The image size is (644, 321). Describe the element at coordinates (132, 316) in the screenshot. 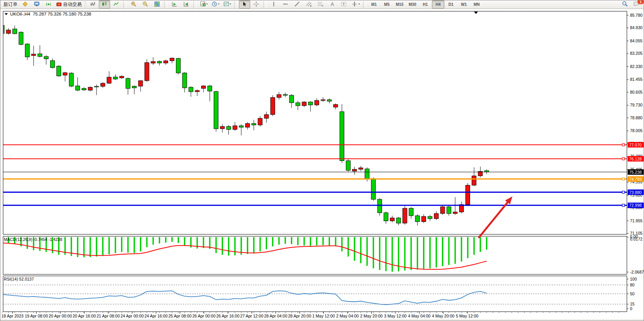

I see `svg-text: 24 Apr 00:00` at that location.